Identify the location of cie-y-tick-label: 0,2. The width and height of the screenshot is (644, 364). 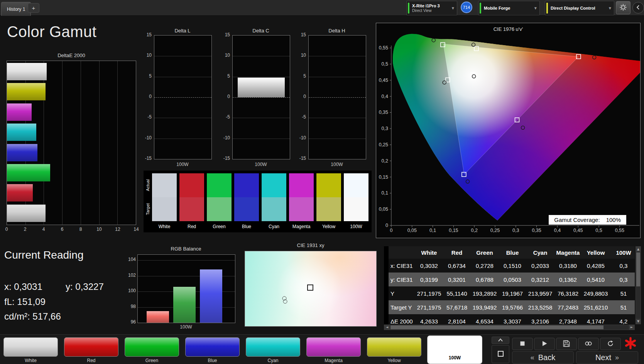
(385, 161).